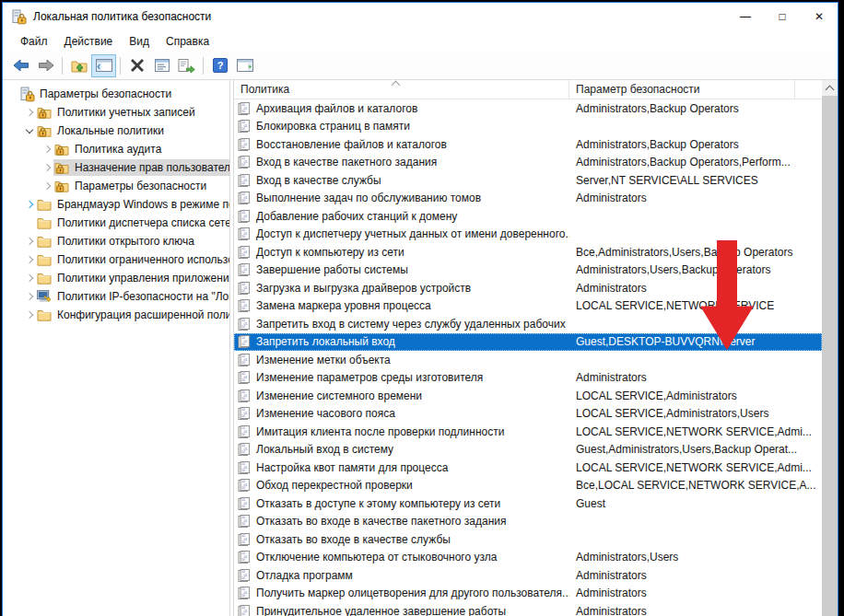 This screenshot has height=616, width=844. What do you see at coordinates (245, 66) in the screenshot?
I see `show-action-pane-icon` at bounding box center [245, 66].